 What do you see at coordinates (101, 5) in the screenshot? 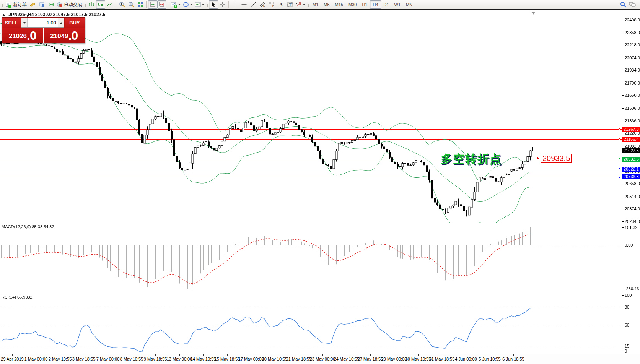
I see `candlestick-chart-button` at bounding box center [101, 5].